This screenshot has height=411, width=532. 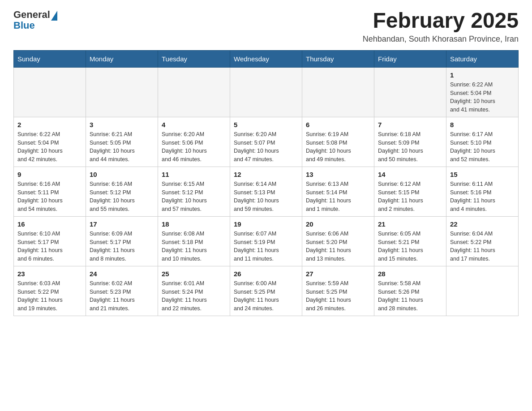 I want to click on day-info: Sunrise: 5:58 AM Sunset: 5:26 PM Dayligh…, so click(x=410, y=296).